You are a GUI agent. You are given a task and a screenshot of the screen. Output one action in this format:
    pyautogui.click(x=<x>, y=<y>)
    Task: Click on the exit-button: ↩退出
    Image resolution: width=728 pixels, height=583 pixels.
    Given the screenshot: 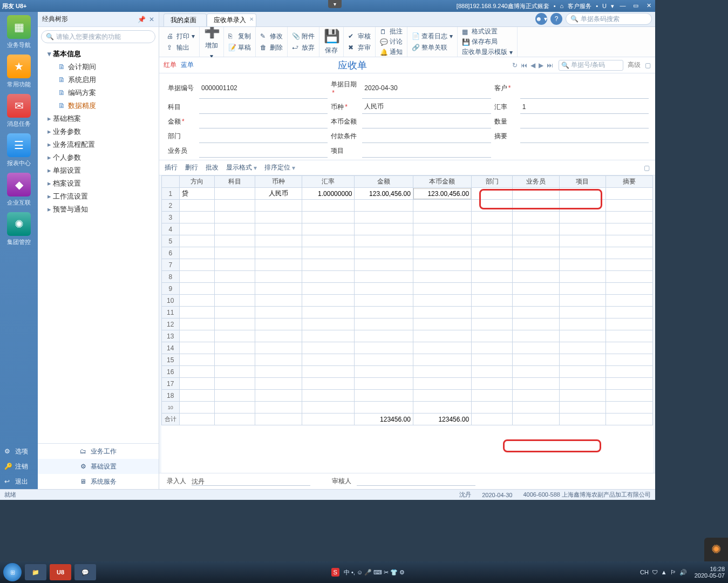 What is the action you would take?
    pyautogui.click(x=19, y=482)
    